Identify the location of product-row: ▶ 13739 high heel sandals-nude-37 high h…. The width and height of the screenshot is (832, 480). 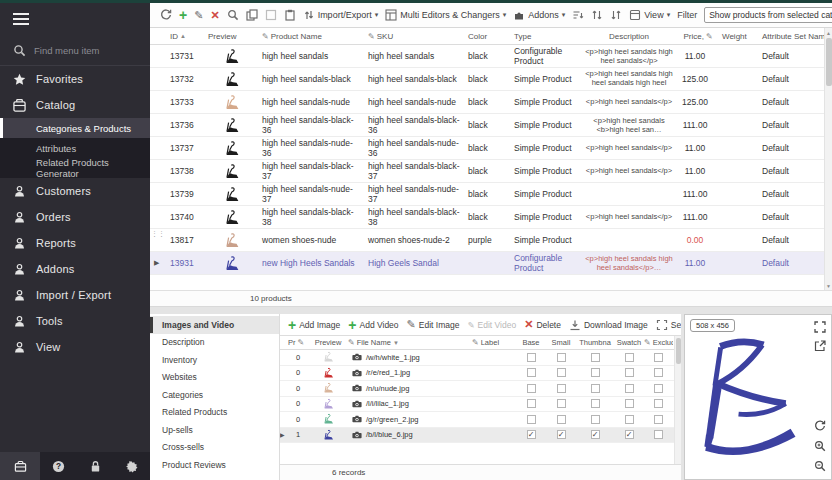
(491, 194).